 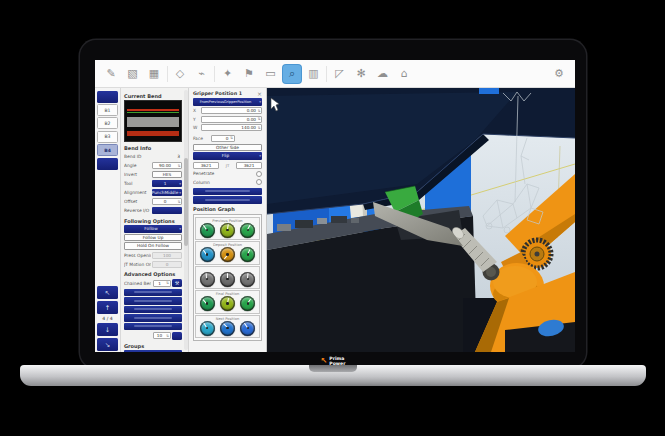 I want to click on axis-x-spinner: 0.00, so click(x=232, y=110).